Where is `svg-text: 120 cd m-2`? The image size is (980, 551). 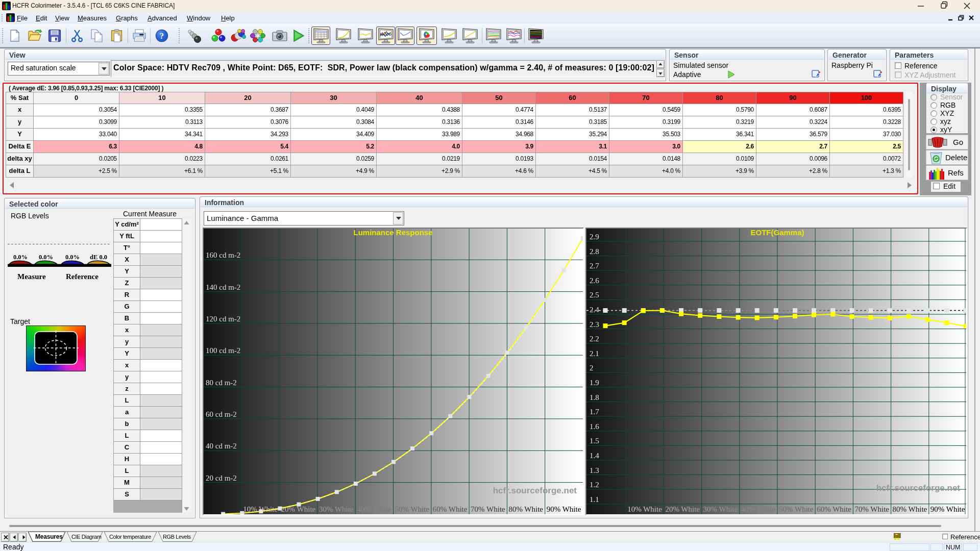 svg-text: 120 cd m-2 is located at coordinates (223, 319).